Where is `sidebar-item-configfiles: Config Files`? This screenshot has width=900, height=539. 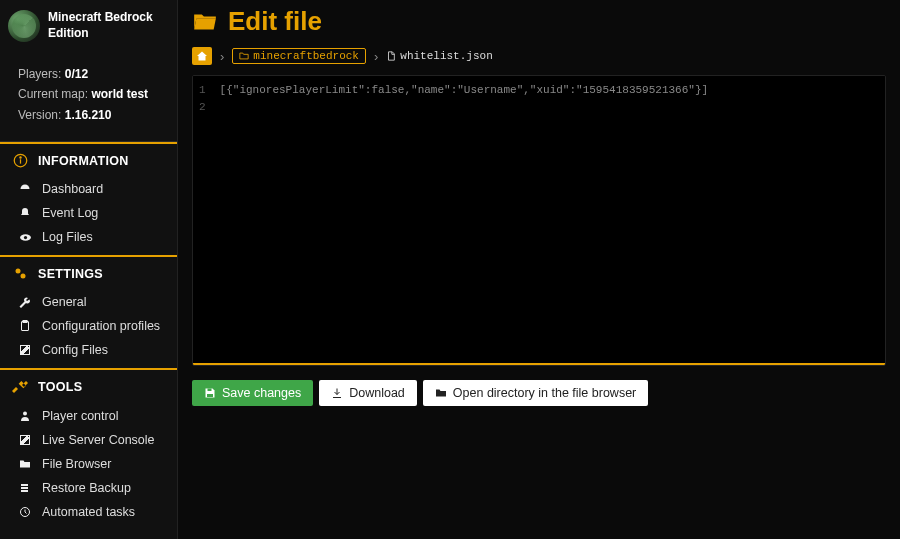
sidebar-item-configfiles: Config Files is located at coordinates (88, 350).